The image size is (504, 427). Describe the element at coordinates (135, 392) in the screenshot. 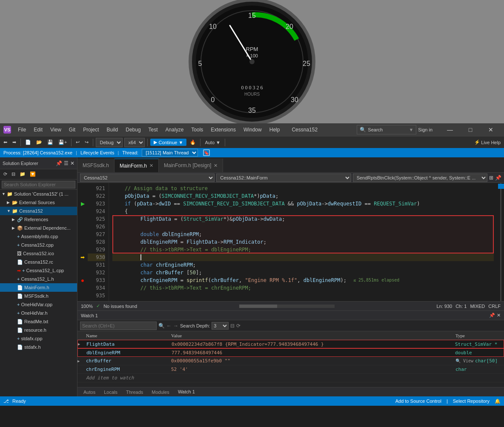

I see `tab-threads: Threads` at that location.